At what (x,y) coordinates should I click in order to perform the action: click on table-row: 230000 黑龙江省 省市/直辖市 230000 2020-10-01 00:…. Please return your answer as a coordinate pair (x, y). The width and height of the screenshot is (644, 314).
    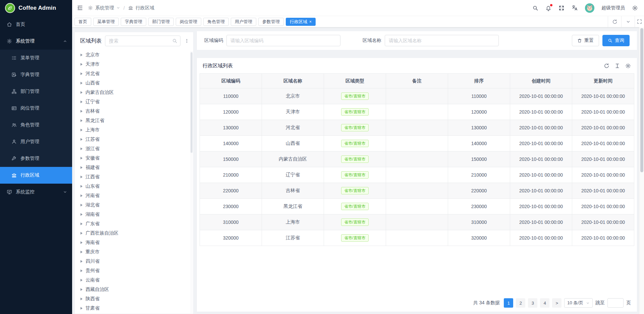
    Looking at the image, I should click on (417, 206).